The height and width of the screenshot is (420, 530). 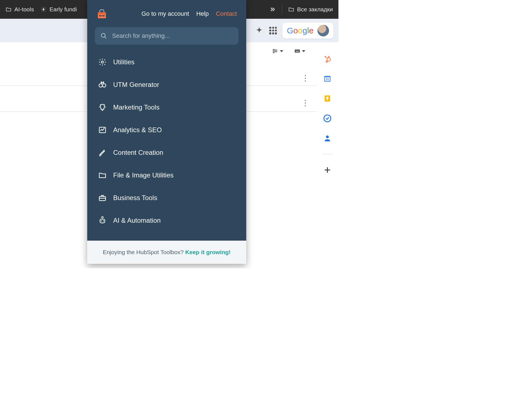 What do you see at coordinates (167, 107) in the screenshot?
I see `menu-marketing: Marketing Tools` at bounding box center [167, 107].